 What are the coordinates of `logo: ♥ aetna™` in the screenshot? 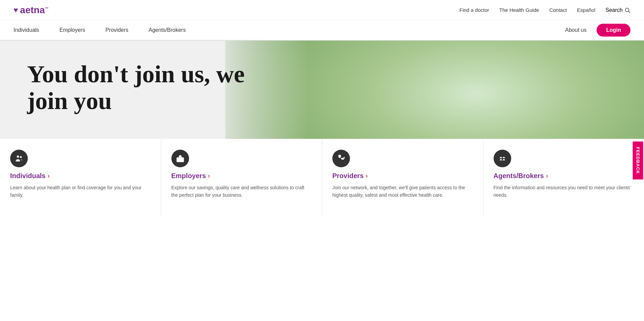 It's located at (31, 10).